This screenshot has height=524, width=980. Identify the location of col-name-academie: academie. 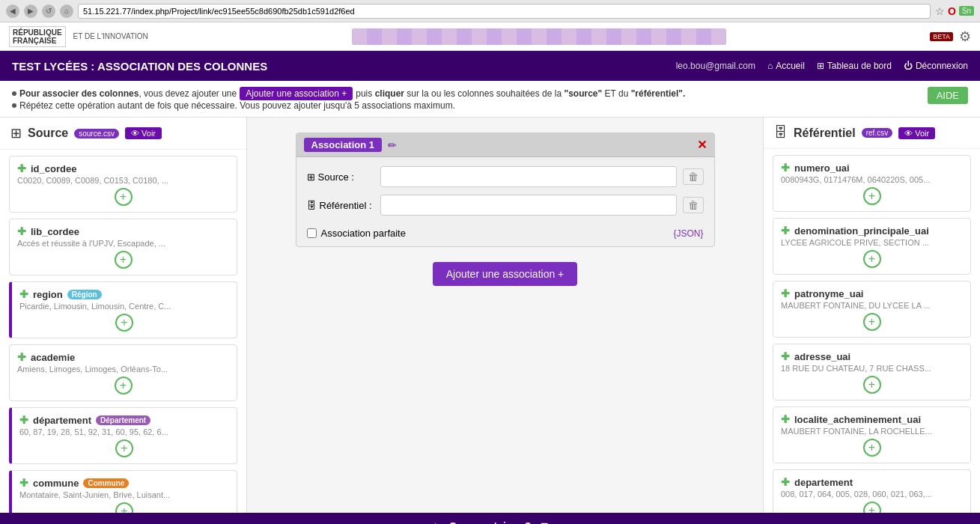
(52, 358).